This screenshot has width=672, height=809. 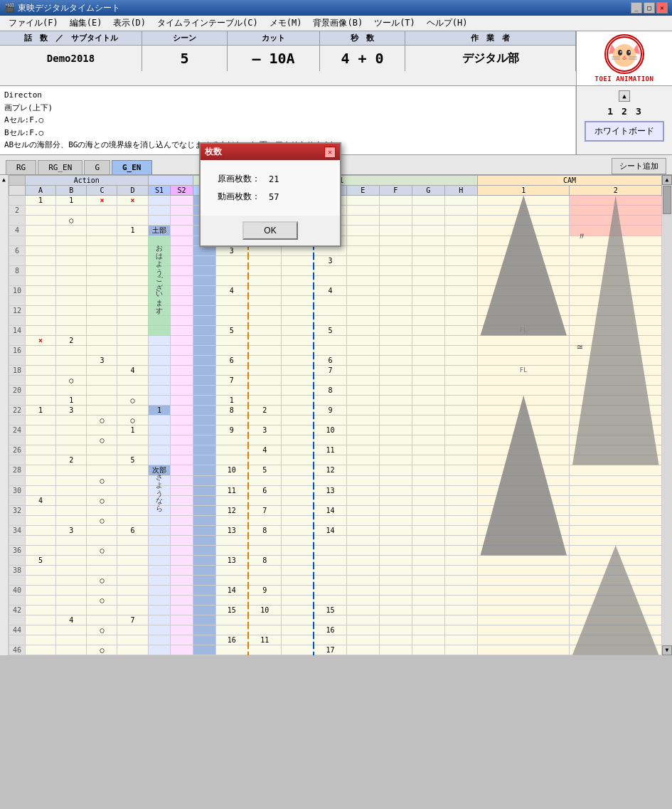 What do you see at coordinates (185, 38) in the screenshot?
I see `header-scene-label: シーン` at bounding box center [185, 38].